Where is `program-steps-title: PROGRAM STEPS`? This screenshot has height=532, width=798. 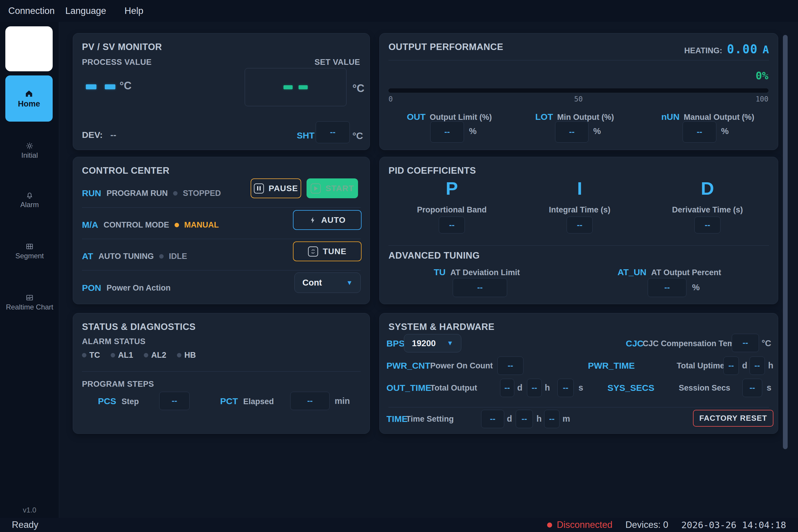
program-steps-title: PROGRAM STEPS is located at coordinates (118, 384).